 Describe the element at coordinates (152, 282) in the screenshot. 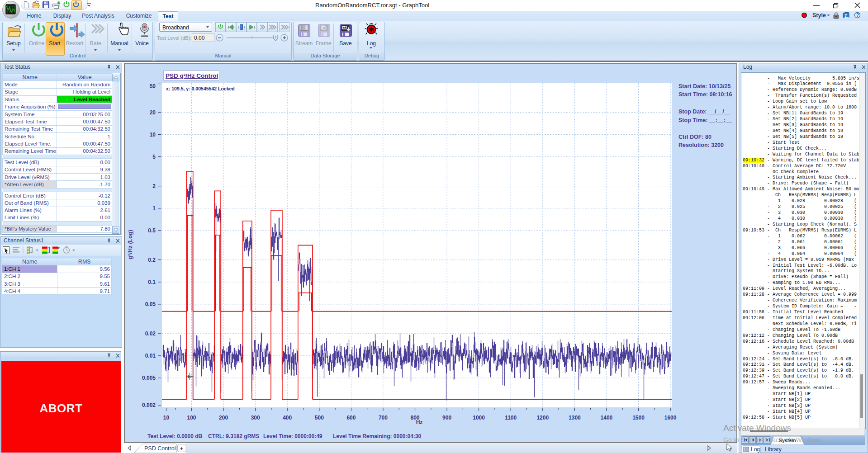

I see `svg-text: 0.1` at that location.